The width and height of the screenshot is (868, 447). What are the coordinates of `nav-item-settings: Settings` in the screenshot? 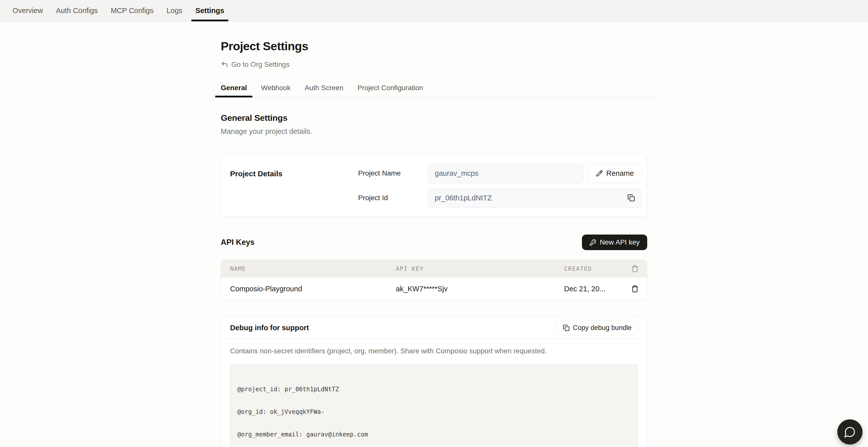 It's located at (210, 11).